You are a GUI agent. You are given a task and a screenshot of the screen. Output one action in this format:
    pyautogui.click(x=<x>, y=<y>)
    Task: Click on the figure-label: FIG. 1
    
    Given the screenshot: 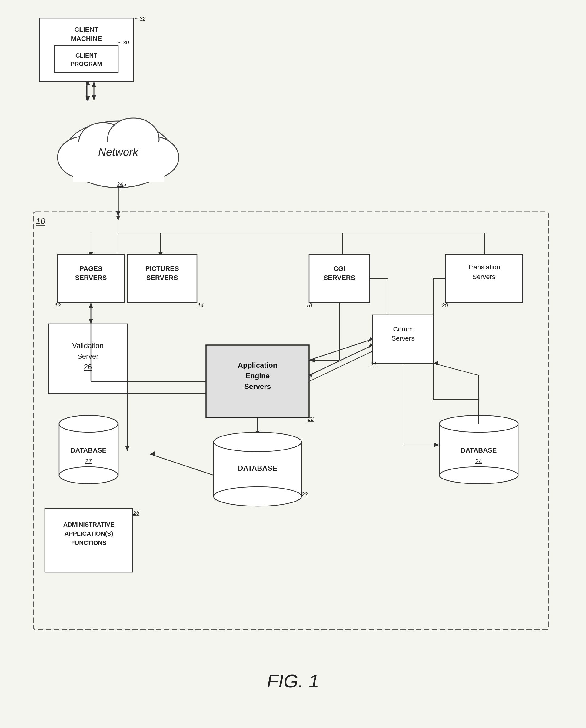 What is the action you would take?
    pyautogui.click(x=293, y=681)
    